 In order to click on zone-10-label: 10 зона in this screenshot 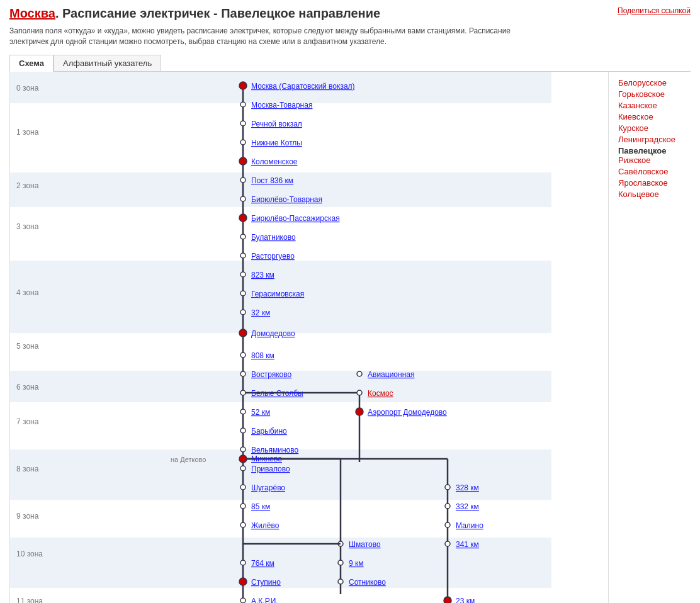, I will do `click(30, 554)`.